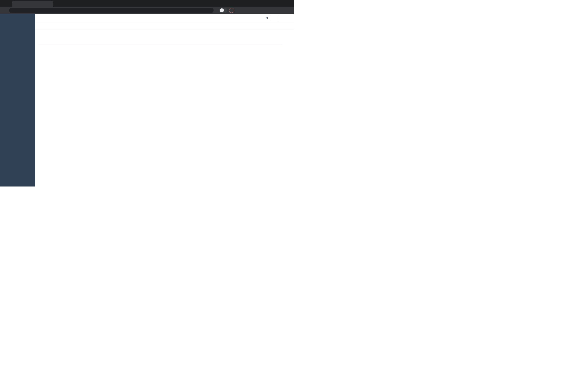  I want to click on browser-tab-strip, so click(147, 3).